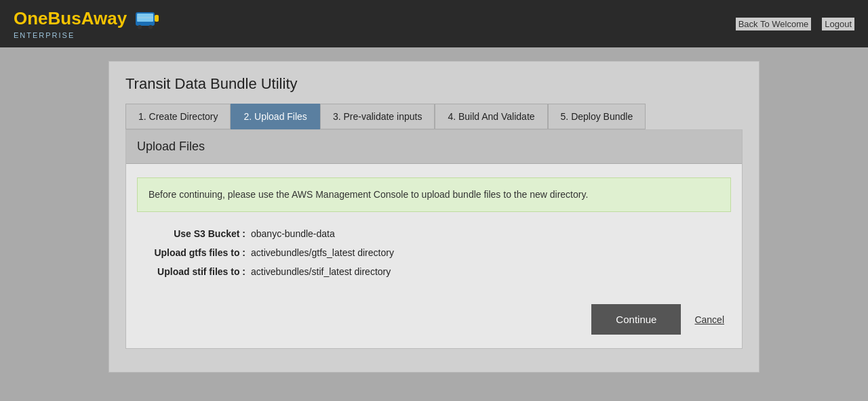  What do you see at coordinates (321, 272) in the screenshot?
I see `field-stif-value: activebundles/stif_latest directory` at bounding box center [321, 272].